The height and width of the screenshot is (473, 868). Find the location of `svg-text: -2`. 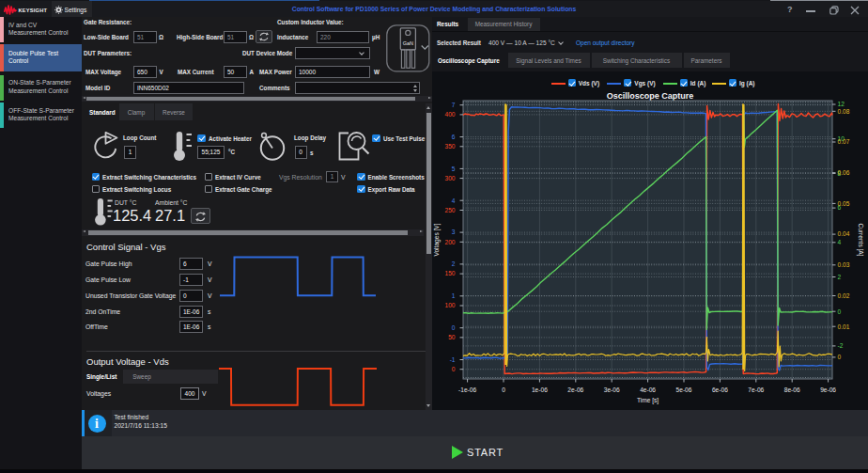

svg-text: -2 is located at coordinates (841, 346).